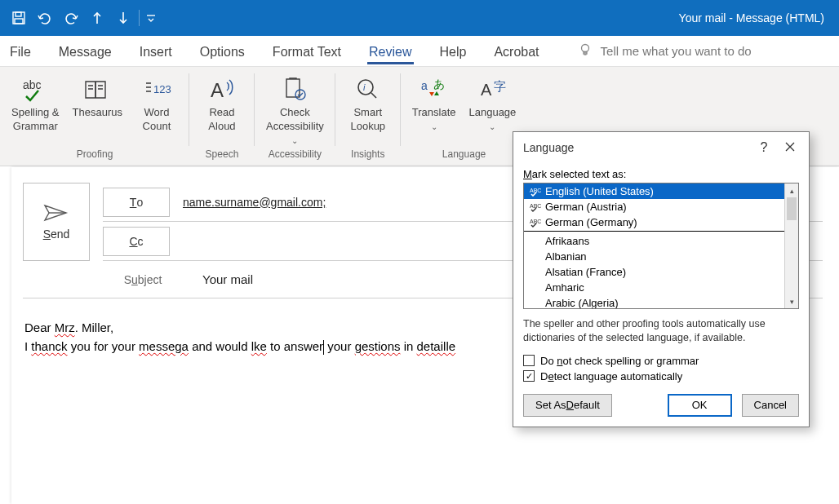  What do you see at coordinates (516, 51) in the screenshot?
I see `tab-acrobat: Acrobat` at bounding box center [516, 51].